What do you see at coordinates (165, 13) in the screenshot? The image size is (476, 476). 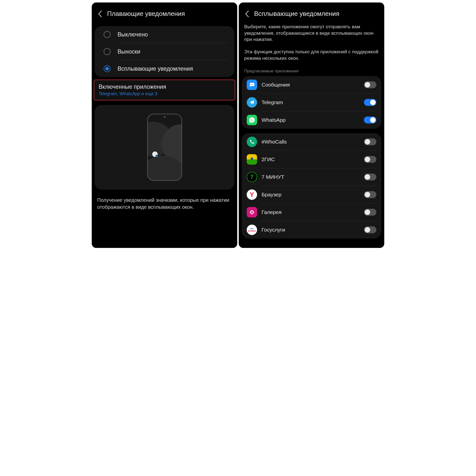 I see `header: Плавающие уведомления` at bounding box center [165, 13].